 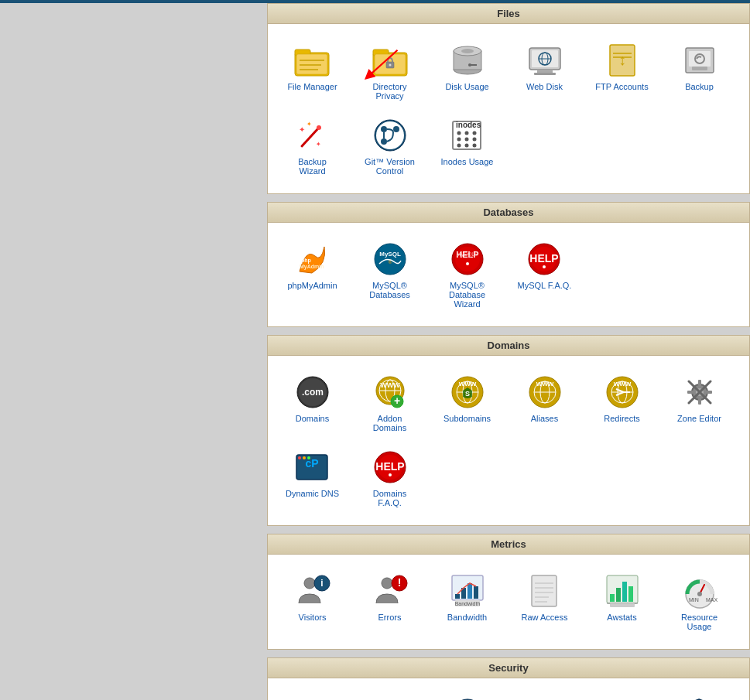 What do you see at coordinates (390, 695) in the screenshot?
I see `ssl-tls-item: SSL/TLS` at bounding box center [390, 695].